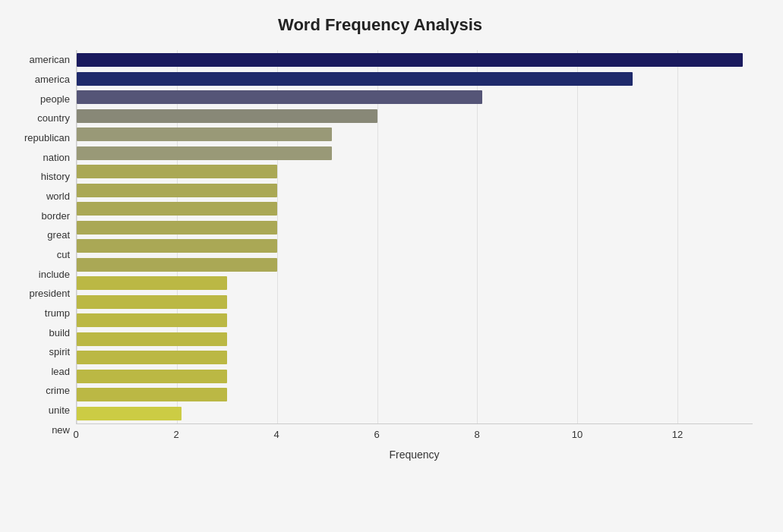 The image size is (783, 532). I want to click on x-axis-tick-label: 12, so click(677, 434).